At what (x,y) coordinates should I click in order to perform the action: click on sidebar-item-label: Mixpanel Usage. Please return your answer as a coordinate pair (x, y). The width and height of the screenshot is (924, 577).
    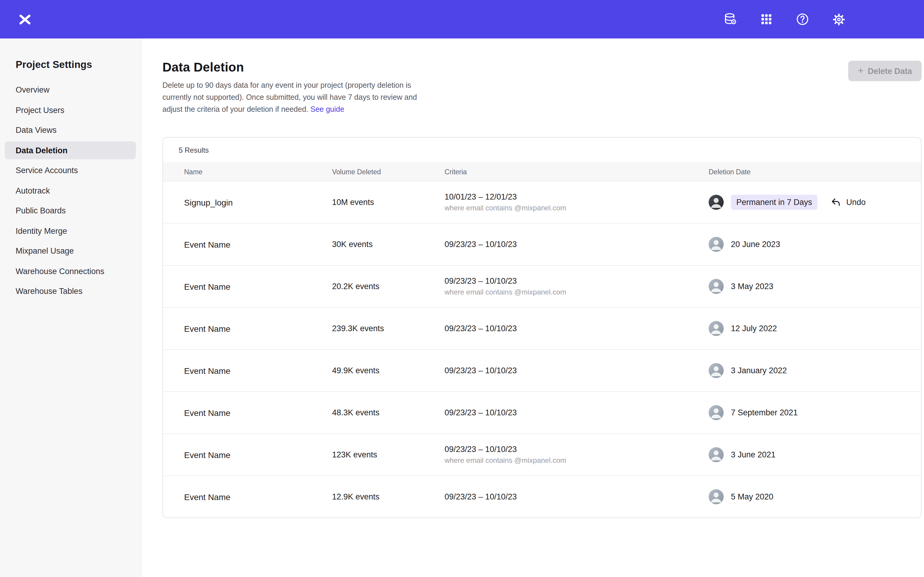
    Looking at the image, I should click on (45, 251).